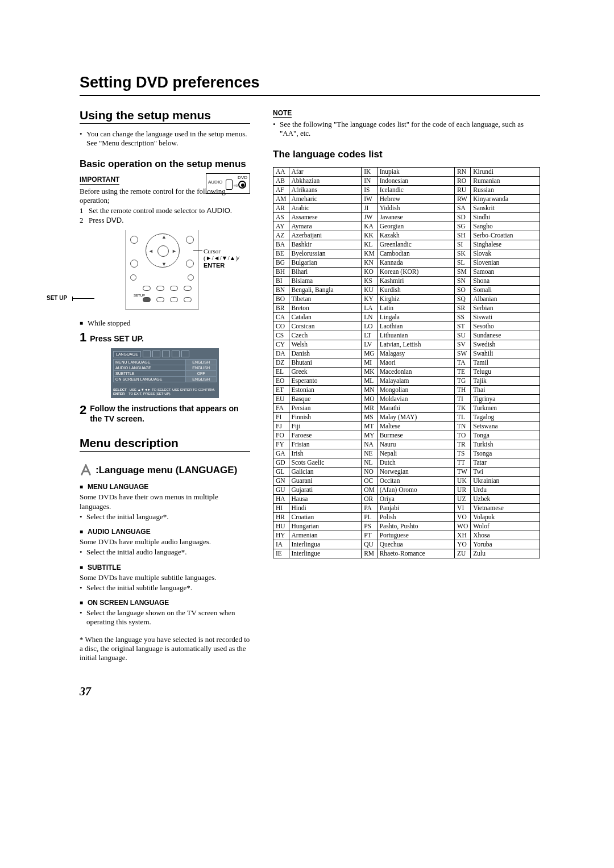 The width and height of the screenshot is (614, 868). Describe the element at coordinates (416, 490) in the screenshot. I see `name-cell: (Afan) Oromo` at that location.